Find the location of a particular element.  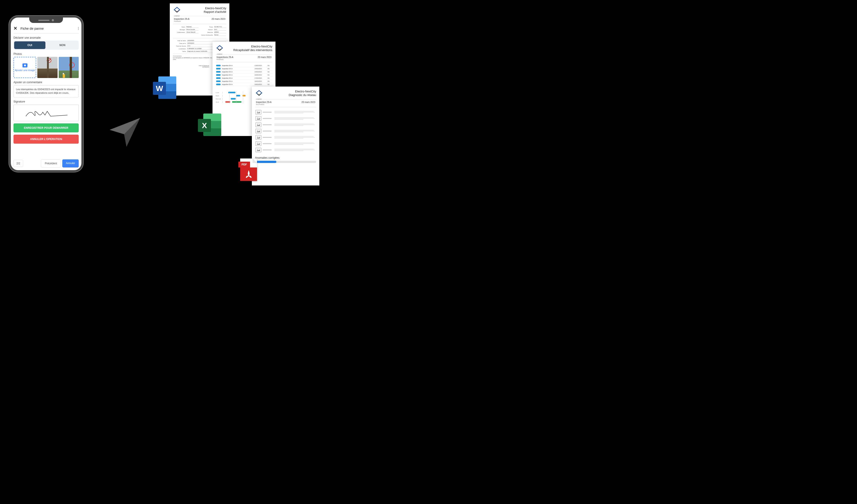

intervention-row: Inspection 29- A 16/03/2023 Ok is located at coordinates (244, 75).